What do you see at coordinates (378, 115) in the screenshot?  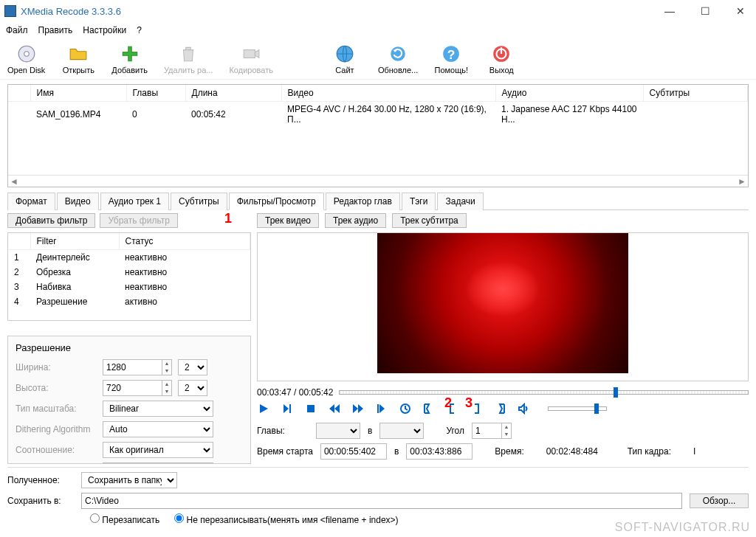 I see `table-row: SAM_0196.MP4 0 00:05:42 MPEG-4 AVC / H.2…` at bounding box center [378, 115].